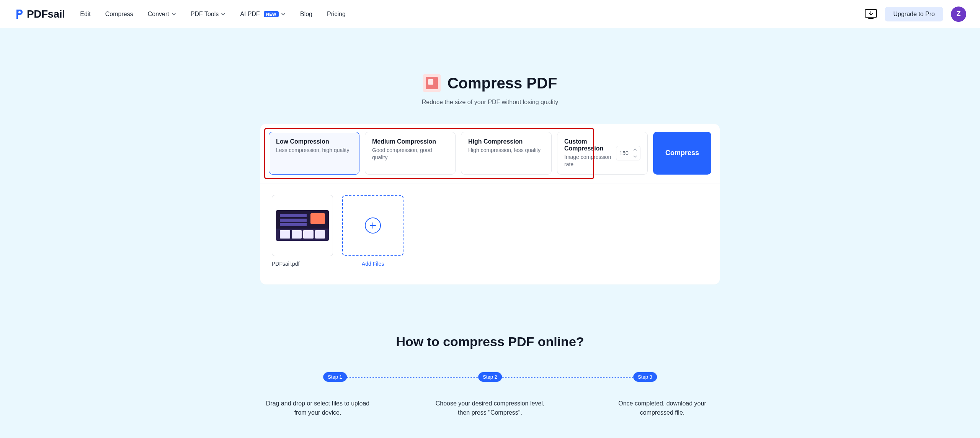  I want to click on brand-logo: PDFsail, so click(39, 14).